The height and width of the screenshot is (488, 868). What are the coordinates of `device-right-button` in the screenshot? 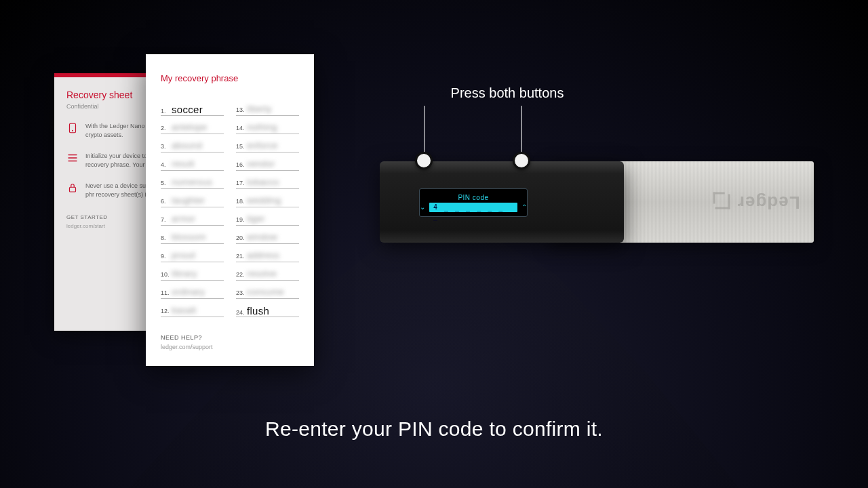 It's located at (521, 161).